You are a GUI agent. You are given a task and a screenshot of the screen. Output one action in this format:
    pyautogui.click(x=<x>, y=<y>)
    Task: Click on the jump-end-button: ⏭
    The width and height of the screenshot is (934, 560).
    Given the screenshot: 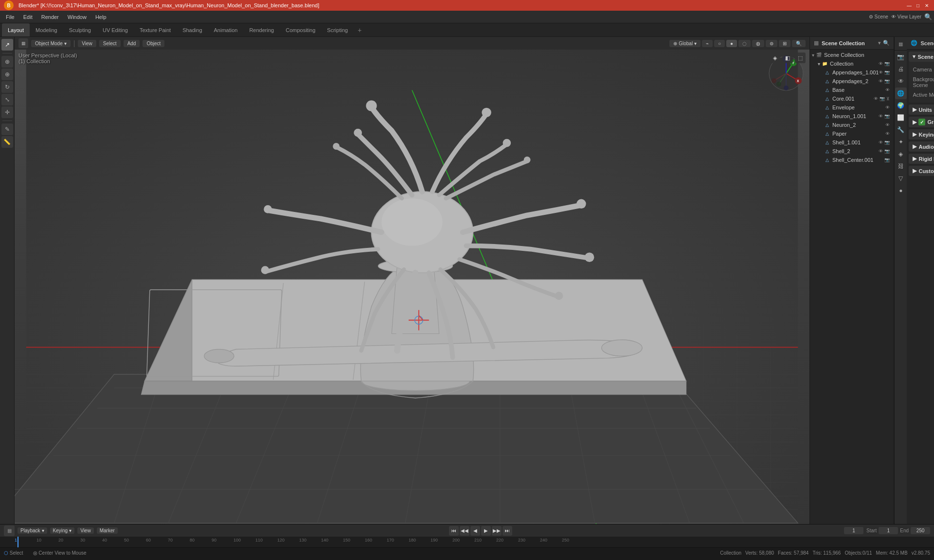 What is the action you would take?
    pyautogui.click(x=507, y=531)
    